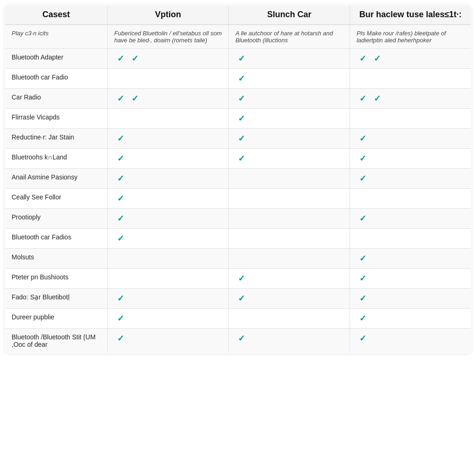 The image size is (476, 476). I want to click on row-label: Pteter pn Bushioots, so click(57, 279).